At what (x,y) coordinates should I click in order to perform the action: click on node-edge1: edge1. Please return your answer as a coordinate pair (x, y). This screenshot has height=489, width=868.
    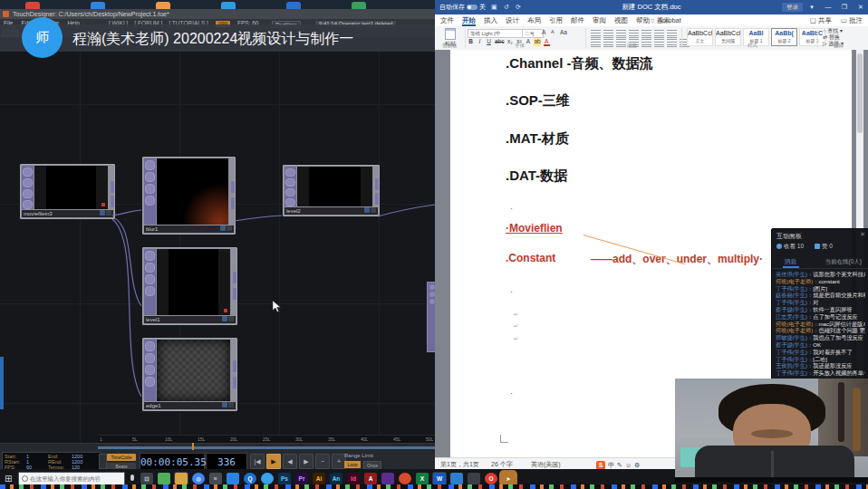
    Looking at the image, I should click on (190, 375).